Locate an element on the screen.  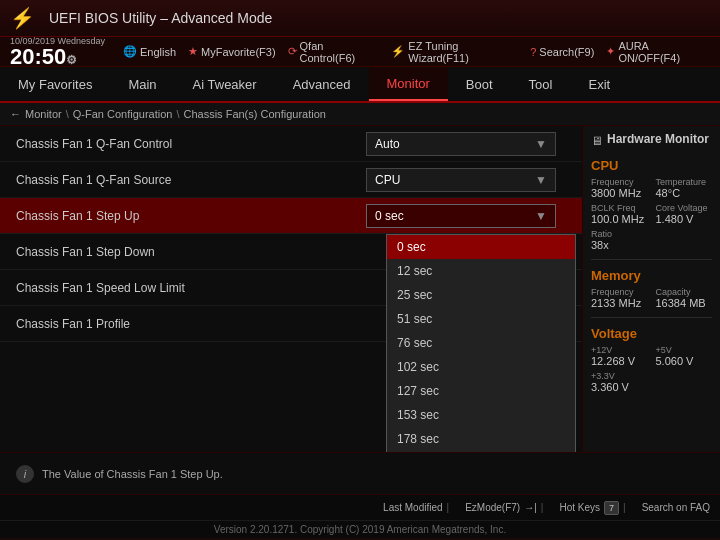
info-icon: i is located at coordinates (25, 474).